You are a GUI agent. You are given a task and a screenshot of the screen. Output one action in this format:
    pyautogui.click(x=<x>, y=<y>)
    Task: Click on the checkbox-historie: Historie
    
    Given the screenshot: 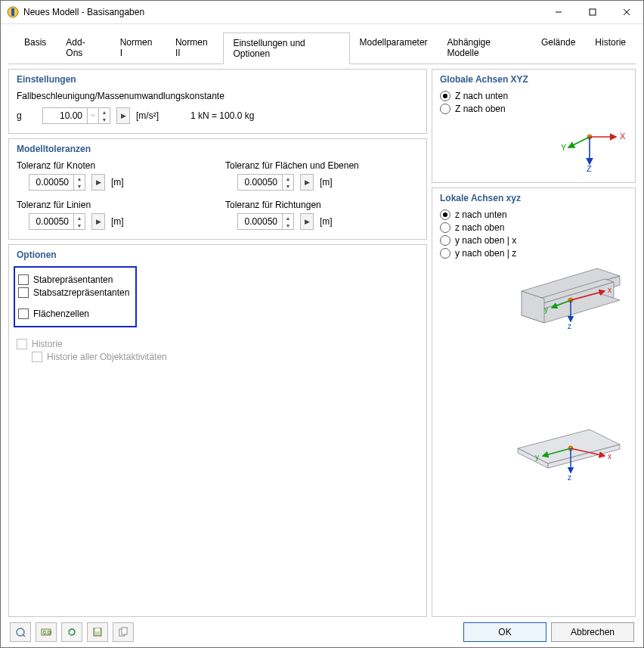 What is the action you would take?
    pyautogui.click(x=218, y=344)
    